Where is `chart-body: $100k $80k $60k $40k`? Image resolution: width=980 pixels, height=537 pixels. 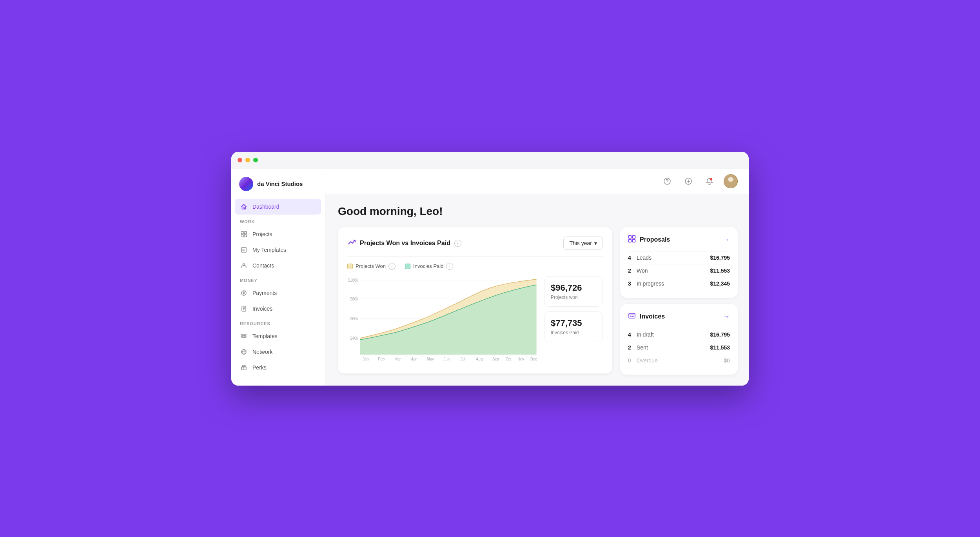 chart-body: $100k $80k $60k $40k is located at coordinates (475, 320).